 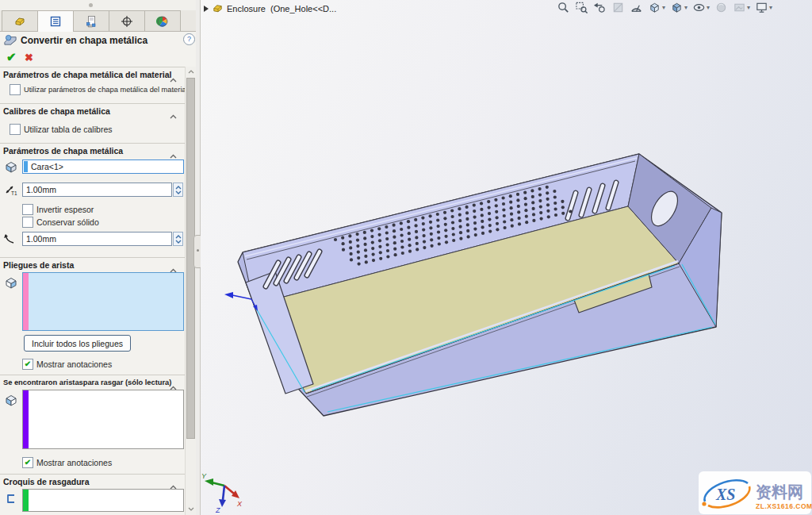 I want to click on thickness-spinner, so click(x=178, y=190).